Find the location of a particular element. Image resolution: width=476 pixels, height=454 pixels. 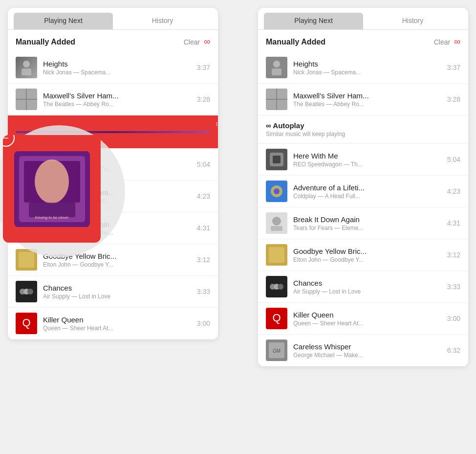

track-item: GM Careless Whisper George Michael — Mak… is located at coordinates (363, 350).